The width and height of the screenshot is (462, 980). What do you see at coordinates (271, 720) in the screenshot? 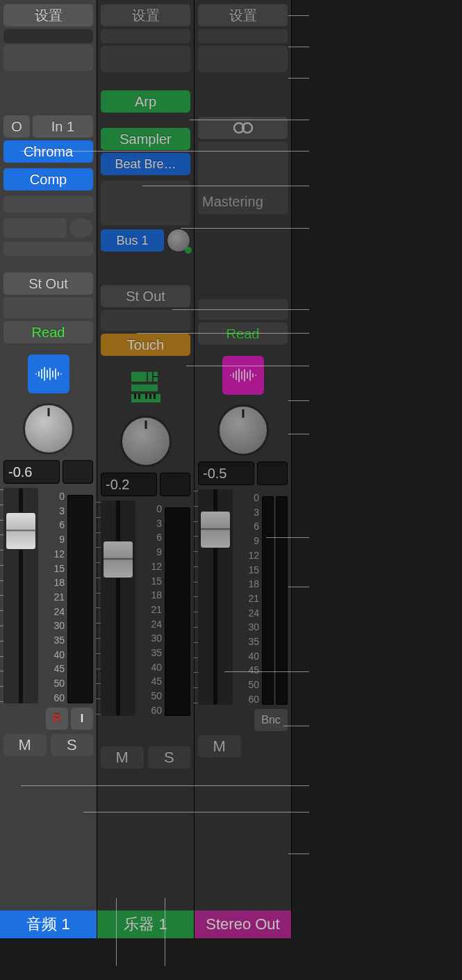
I see `bounce-button: Bnc` at bounding box center [271, 720].